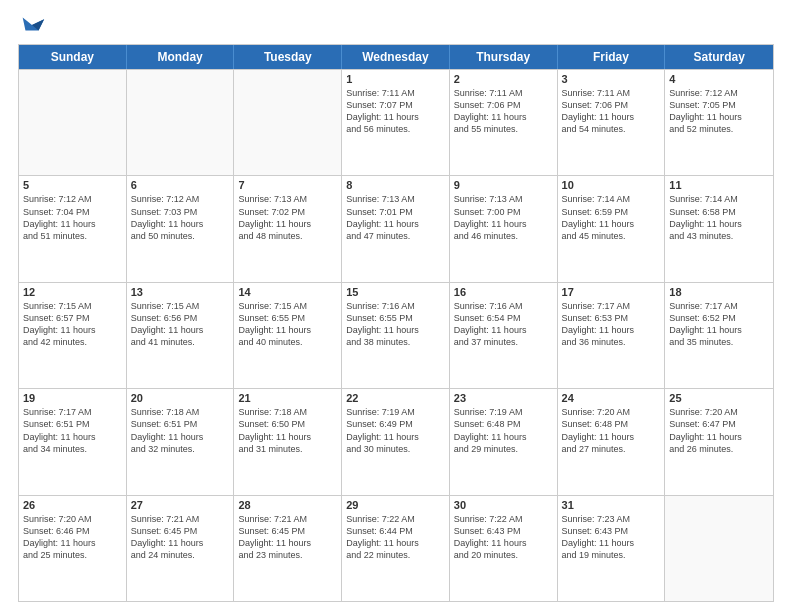 The image size is (792, 612). What do you see at coordinates (181, 442) in the screenshot?
I see `day-cell-20: 20Sunrise: 7:18 AM Sunset: 6:51 PM Dayli…` at bounding box center [181, 442].